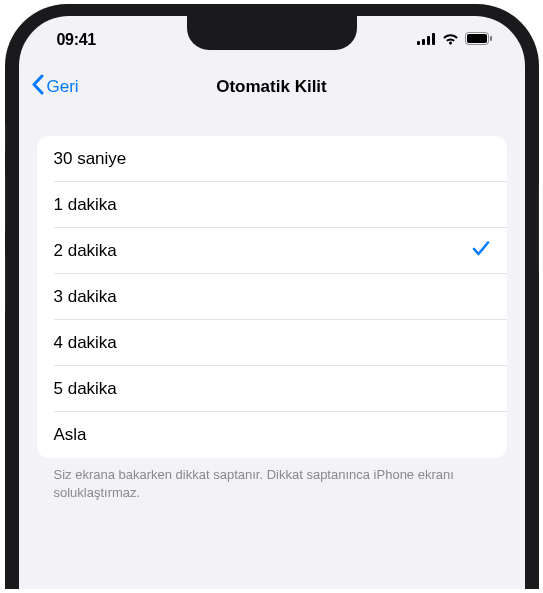 The height and width of the screenshot is (593, 543). I want to click on checkmark-icon, so click(481, 251).